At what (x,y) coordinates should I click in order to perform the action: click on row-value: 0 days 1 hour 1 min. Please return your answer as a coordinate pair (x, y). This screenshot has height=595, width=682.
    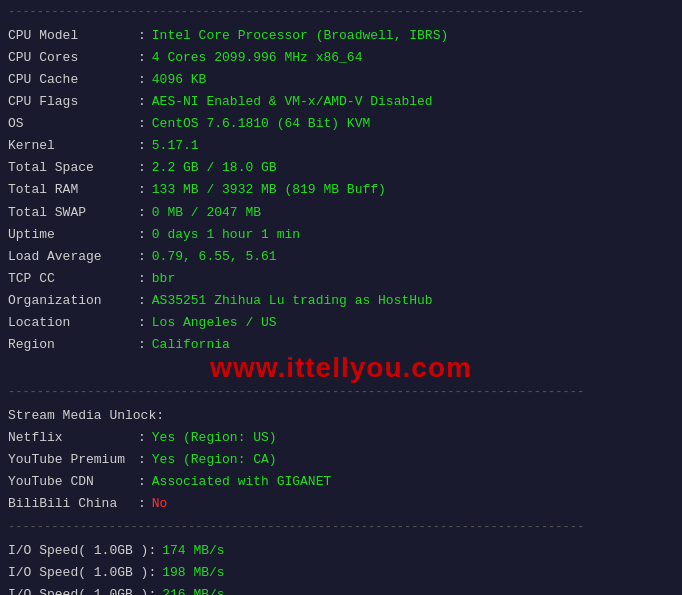
    Looking at the image, I should click on (226, 235).